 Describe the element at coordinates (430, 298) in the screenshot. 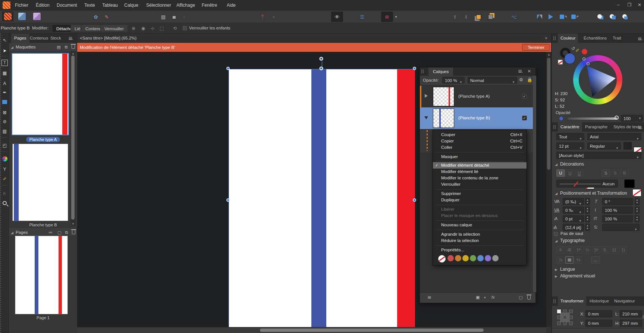

I see `layers-stack-icon: ≋` at that location.